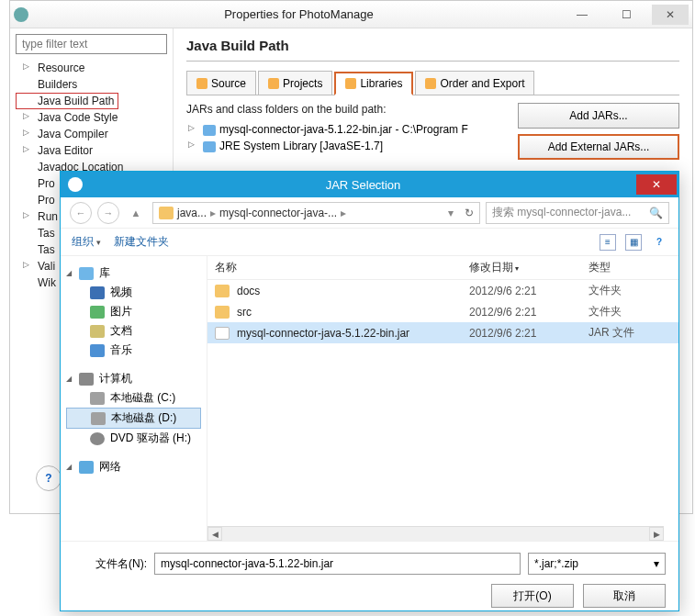 The image size is (695, 616). What do you see at coordinates (364, 185) in the screenshot?
I see `dialog-title: JAR Selection` at bounding box center [364, 185].